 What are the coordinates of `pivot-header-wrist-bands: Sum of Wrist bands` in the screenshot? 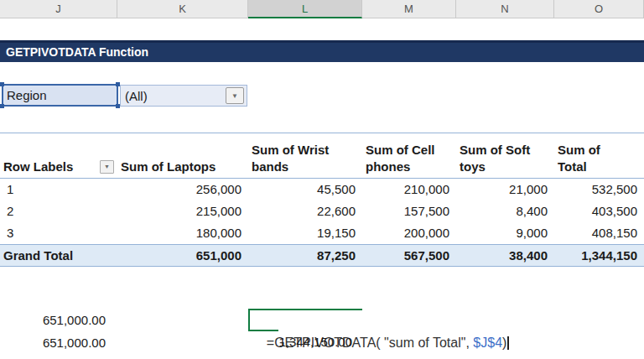 It's located at (305, 156).